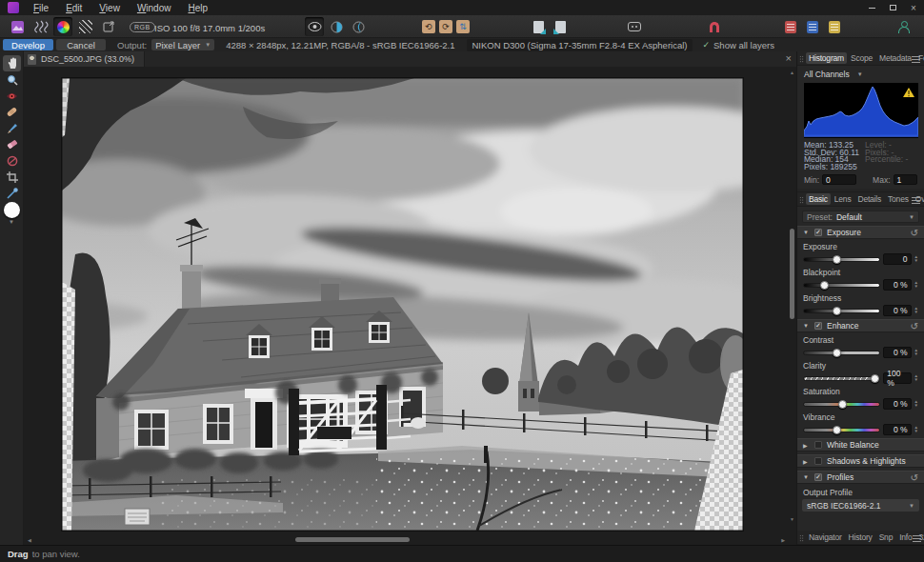 The width and height of the screenshot is (924, 562). I want to click on menu-help: Help, so click(198, 8).